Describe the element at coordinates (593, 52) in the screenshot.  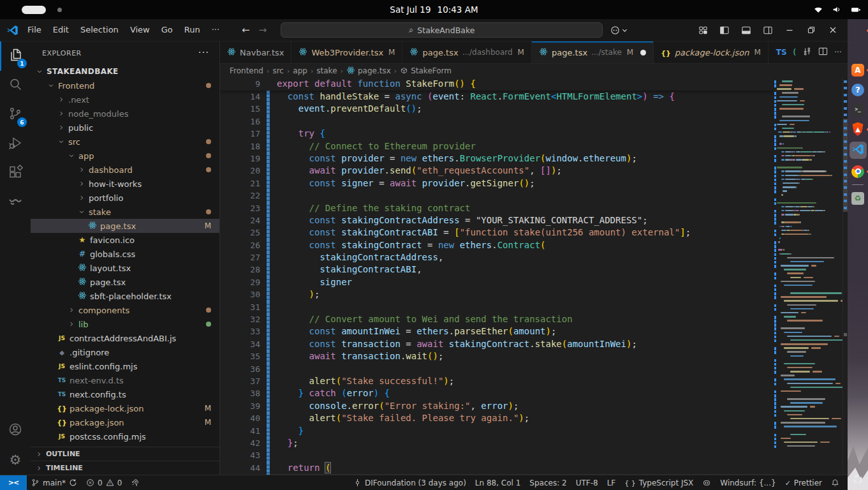
I see `tab-page-tsx-stake: page.tsx.../stakeM` at that location.